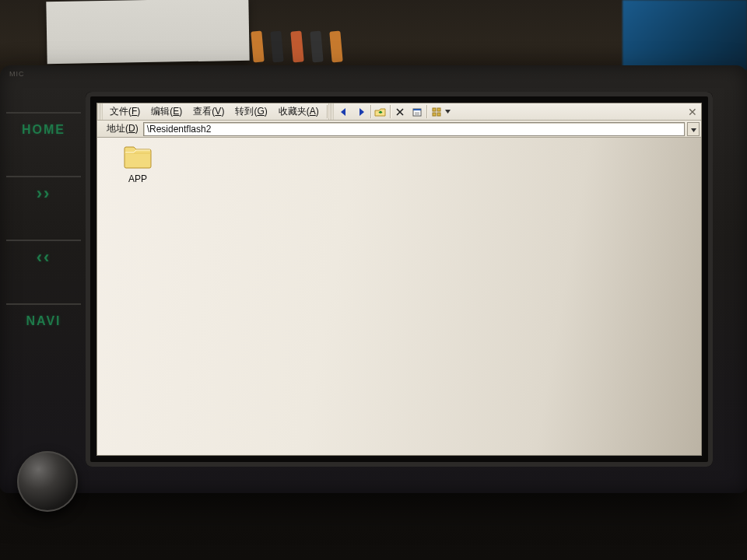  I want to click on menu-file-mnemonic: F, so click(134, 111).